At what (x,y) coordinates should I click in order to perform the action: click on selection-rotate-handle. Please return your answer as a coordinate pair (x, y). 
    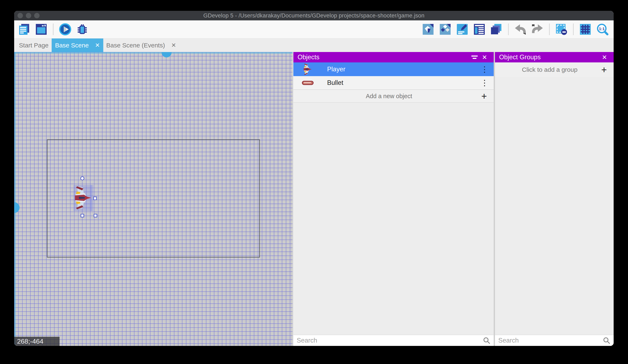
    Looking at the image, I should click on (82, 178).